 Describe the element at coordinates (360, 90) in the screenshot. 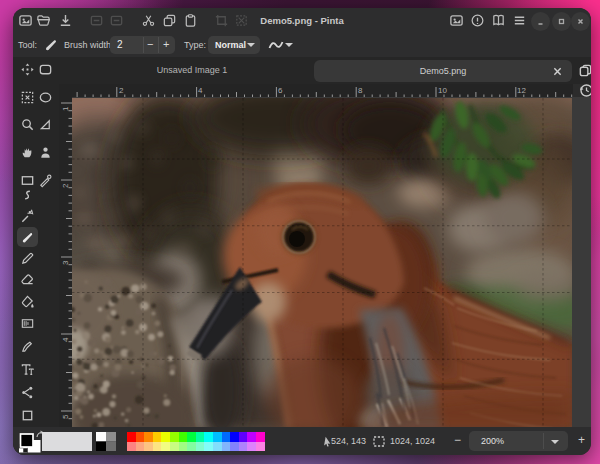

I see `svg-text: 8` at that location.